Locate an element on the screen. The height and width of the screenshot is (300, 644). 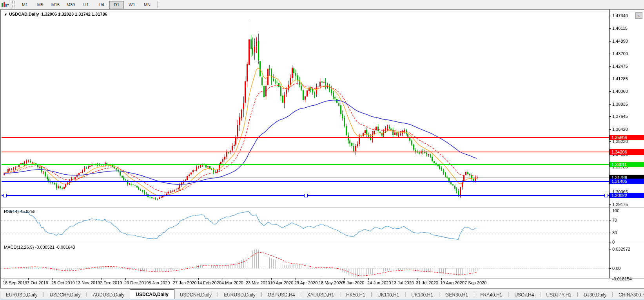
timeframe-button-h1: H1 is located at coordinates (86, 5).